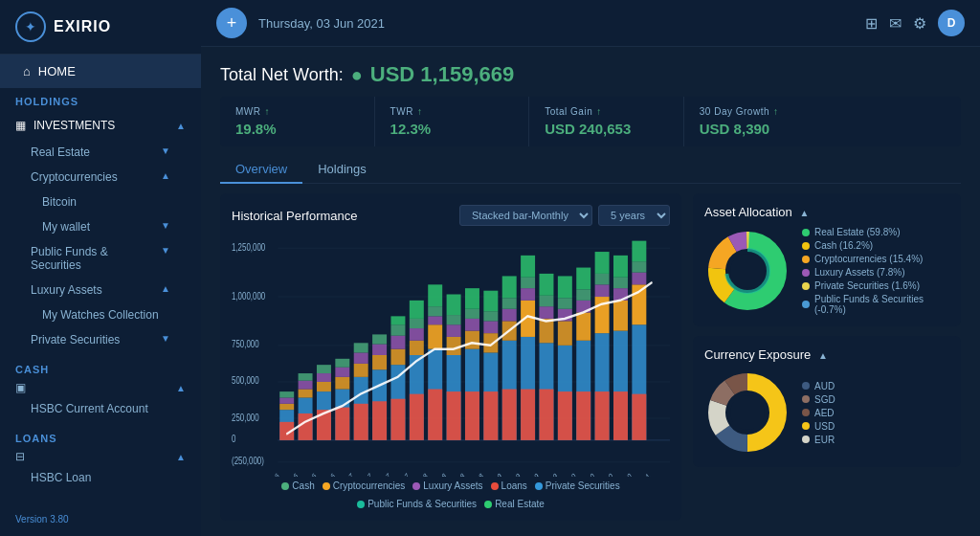  I want to click on sidebar-item-bitcoin: Bitcoin, so click(100, 202).